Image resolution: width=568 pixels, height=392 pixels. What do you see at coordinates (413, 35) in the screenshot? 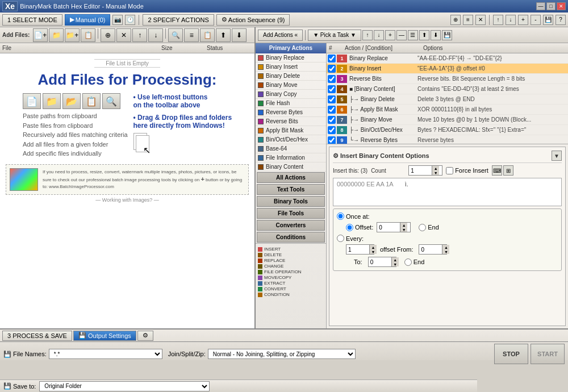
I see `seq-clear-icon: ☰` at bounding box center [413, 35].